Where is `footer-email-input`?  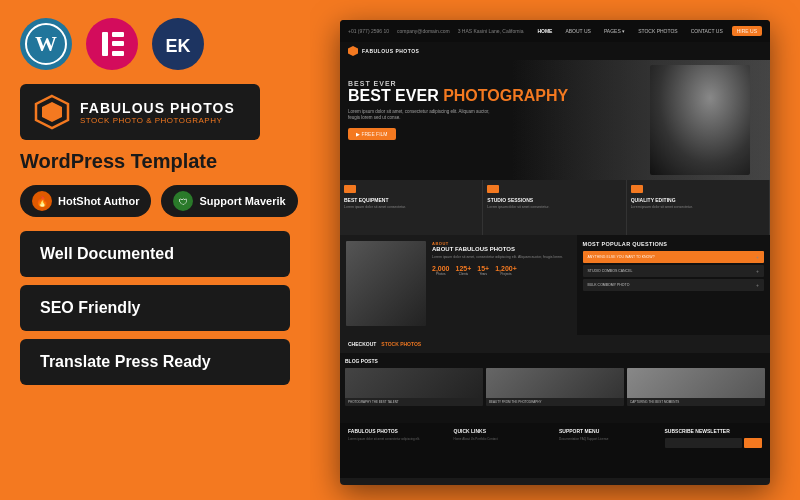 footer-email-input is located at coordinates (704, 443).